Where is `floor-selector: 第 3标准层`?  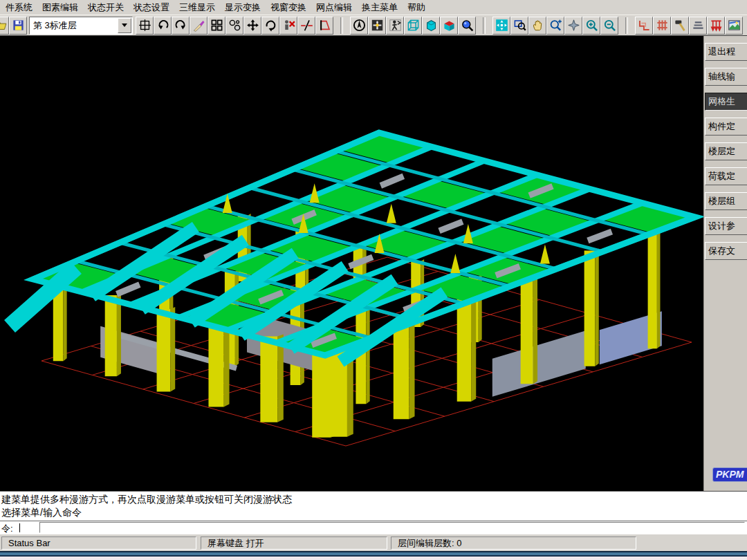
floor-selector: 第 3标准层 is located at coordinates (81, 26).